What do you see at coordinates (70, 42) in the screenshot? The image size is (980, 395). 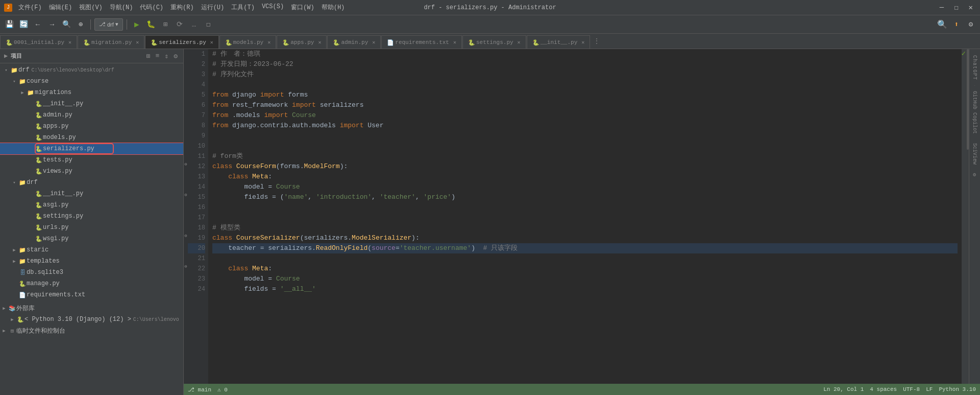 I see `tab-close-0001: ✕` at bounding box center [70, 42].